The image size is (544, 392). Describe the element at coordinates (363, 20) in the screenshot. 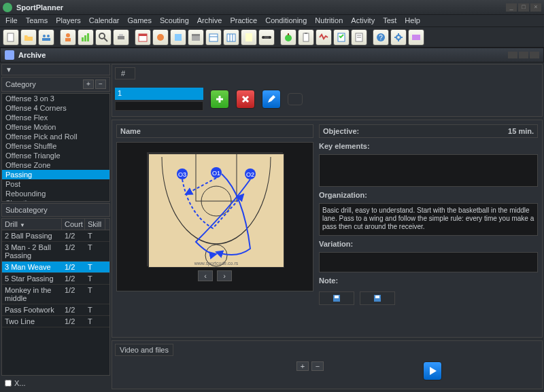

I see `menu-activity: Activity` at that location.